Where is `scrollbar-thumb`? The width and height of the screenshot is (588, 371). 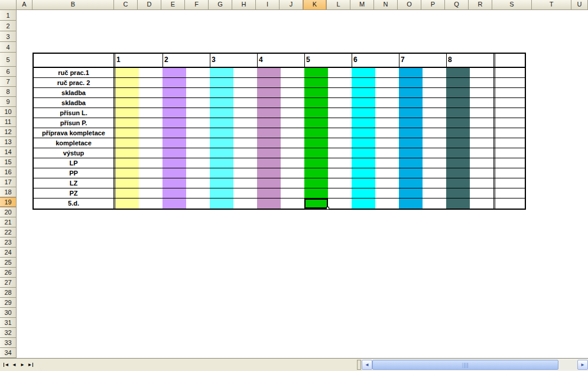 scrollbar-thumb is located at coordinates (466, 365).